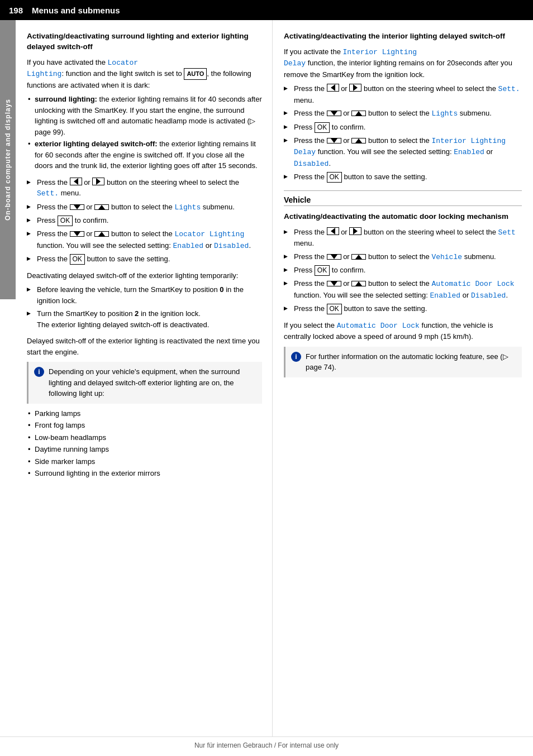 The height and width of the screenshot is (756, 533). Describe the element at coordinates (102, 207) in the screenshot. I see `up-btn1` at that location.